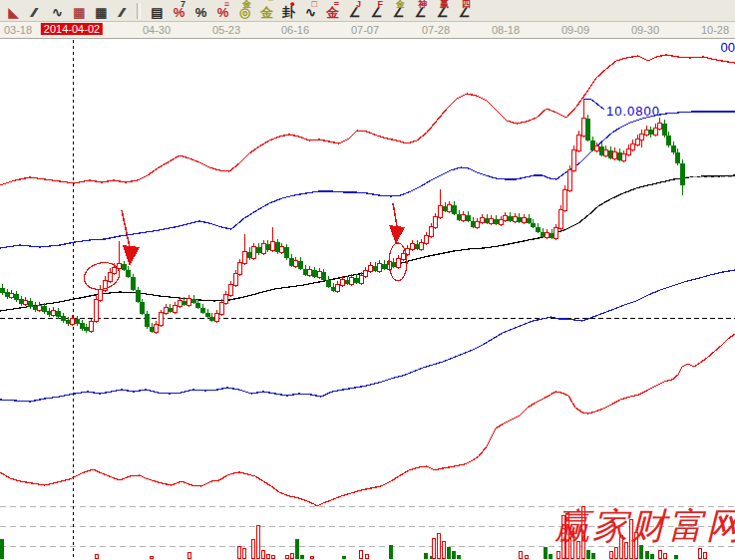 This screenshot has height=560, width=735. What do you see at coordinates (441, 11) in the screenshot?
I see `angle-ying-icon: ∠赢` at bounding box center [441, 11].